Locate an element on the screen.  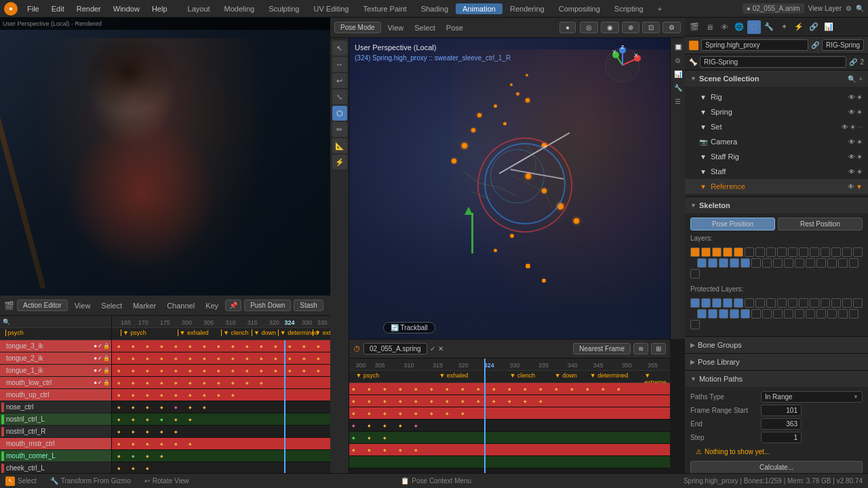
bone-groups-header: ▶ Bone Groups is located at coordinates (776, 345).